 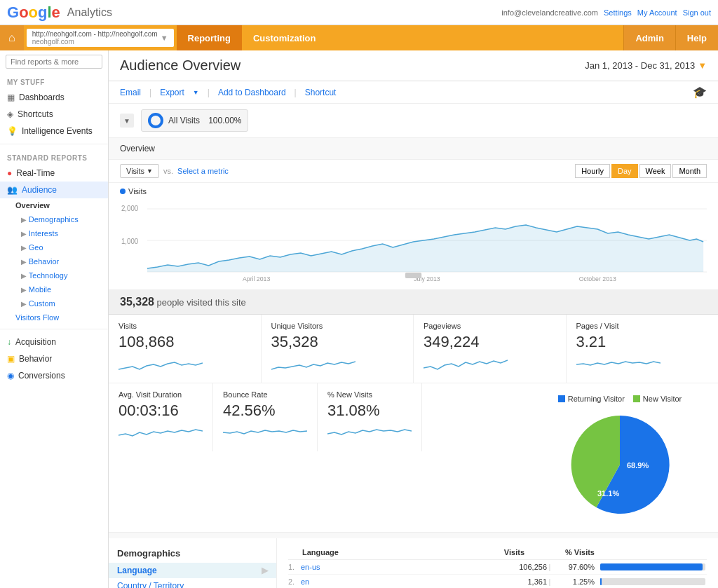 What do you see at coordinates (130, 93) in the screenshot?
I see `email-link: Email` at bounding box center [130, 93].